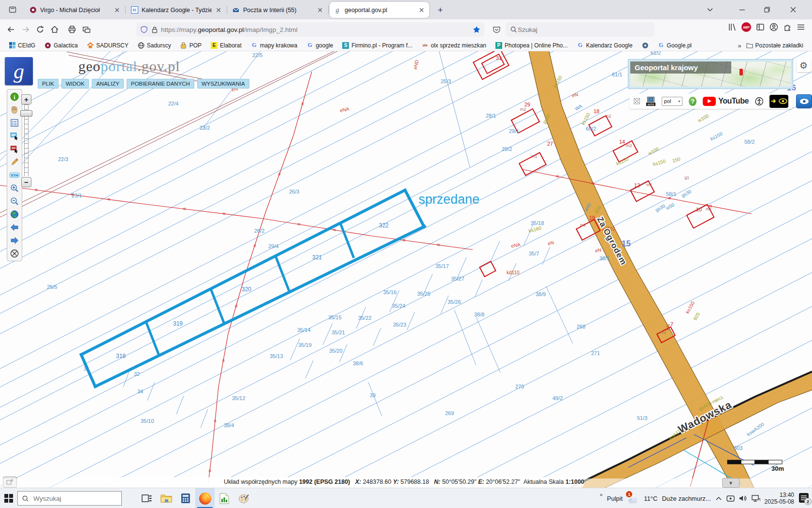 Image resolution: width=812 pixels, height=508 pixels. I want to click on layers-grid-icon, so click(637, 101).